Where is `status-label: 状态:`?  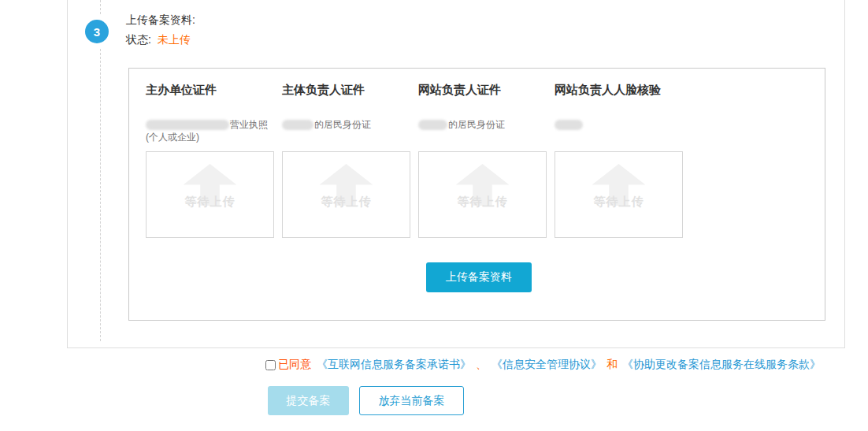
status-label: 状态: is located at coordinates (139, 39).